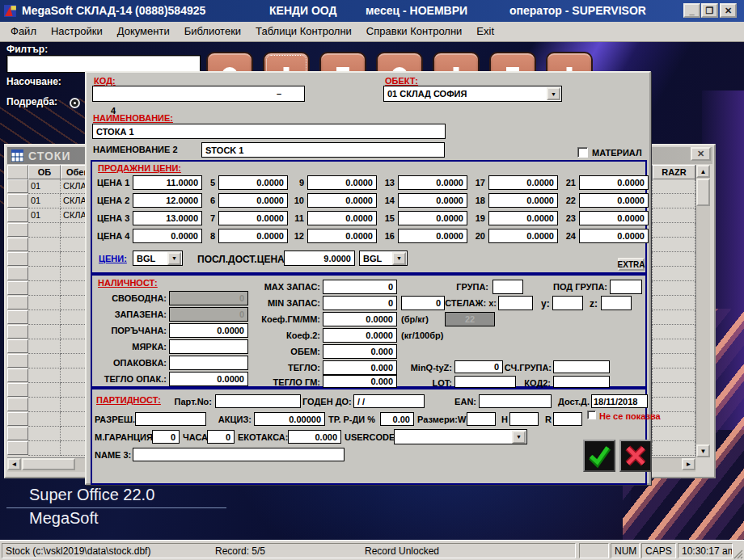 This screenshot has width=744, height=560. Describe the element at coordinates (290, 419) in the screenshot. I see `akciz-field: 0.00000` at that location.